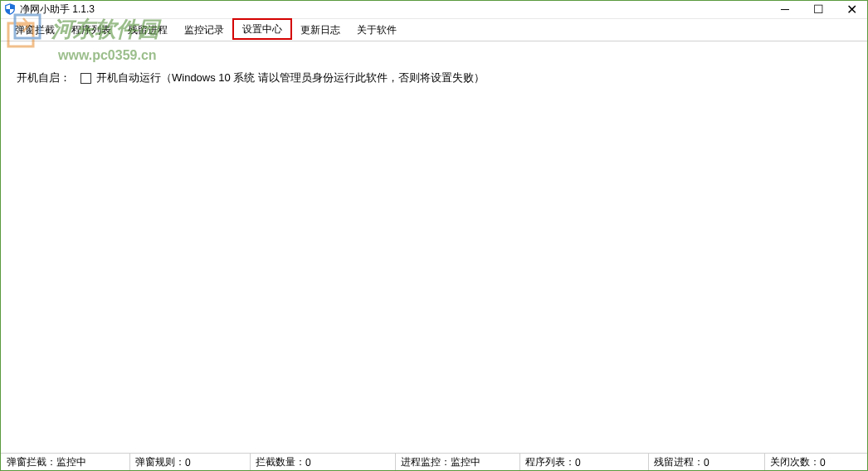 Image resolution: width=868 pixels, height=471 pixels. What do you see at coordinates (43, 78) in the screenshot?
I see `autostart-label: 开机自启：` at bounding box center [43, 78].